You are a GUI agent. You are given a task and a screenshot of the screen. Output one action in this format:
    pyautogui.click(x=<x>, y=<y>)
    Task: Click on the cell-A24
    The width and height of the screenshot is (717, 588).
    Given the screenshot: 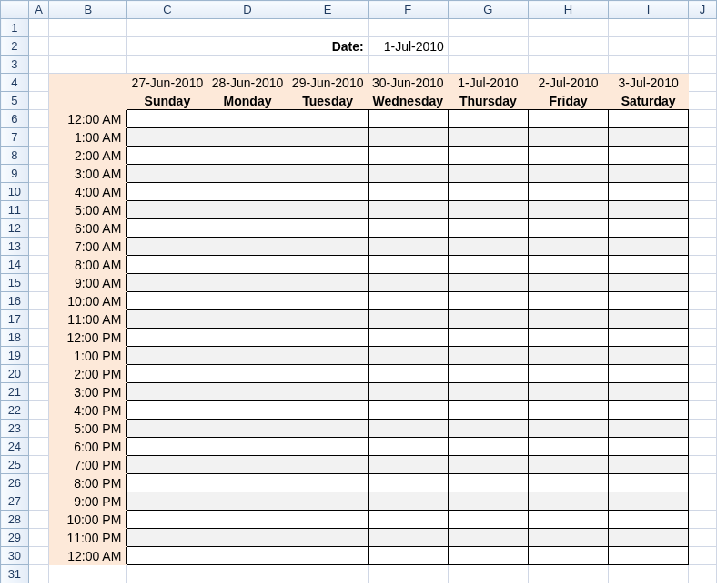 What is the action you would take?
    pyautogui.click(x=38, y=447)
    